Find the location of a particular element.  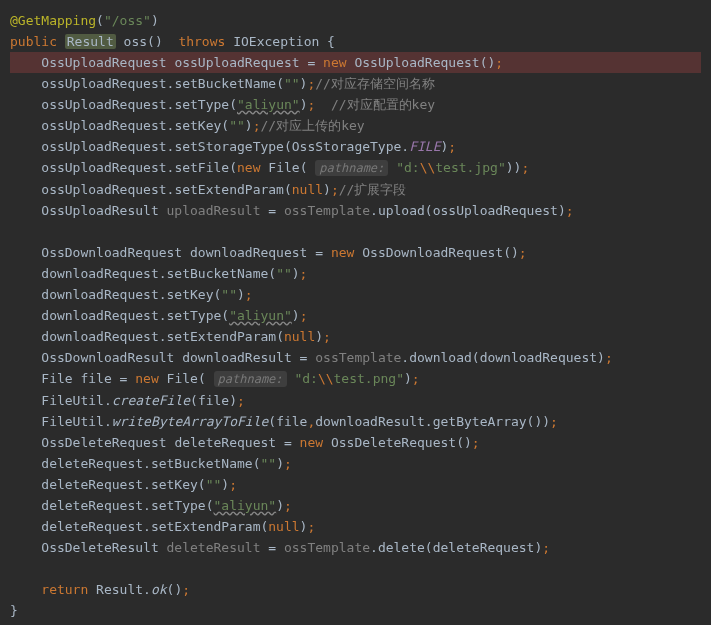

code-line: downloadRequest.setType("aliyun"); is located at coordinates (158, 316).